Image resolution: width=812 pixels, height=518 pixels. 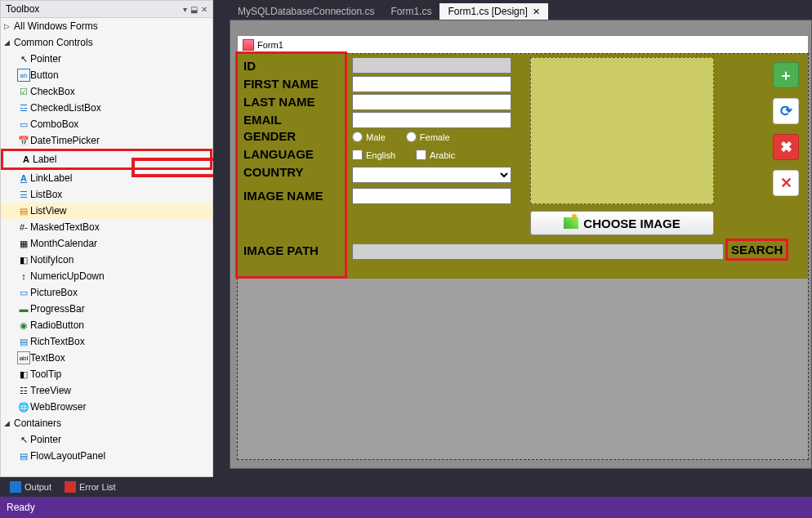 What do you see at coordinates (411, 11) in the screenshot?
I see `tab-form1-code: Form1.cs` at bounding box center [411, 11].